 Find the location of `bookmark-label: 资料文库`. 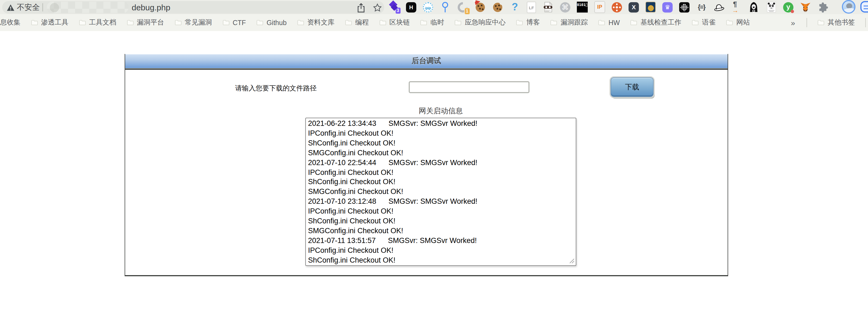

bookmark-label: 资料文库 is located at coordinates (321, 23).